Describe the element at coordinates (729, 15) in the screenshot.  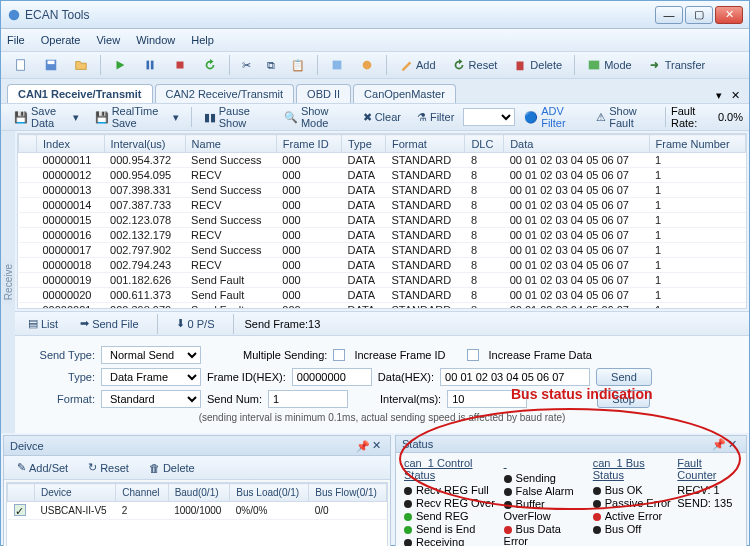
I see `close-button: ✕` at that location.